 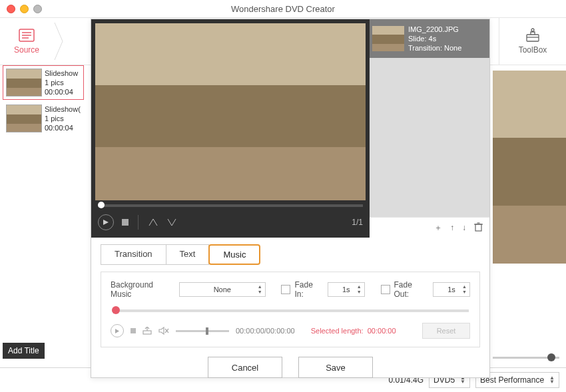 I want to click on editor-tabs: Transition Text Music, so click(x=290, y=254).